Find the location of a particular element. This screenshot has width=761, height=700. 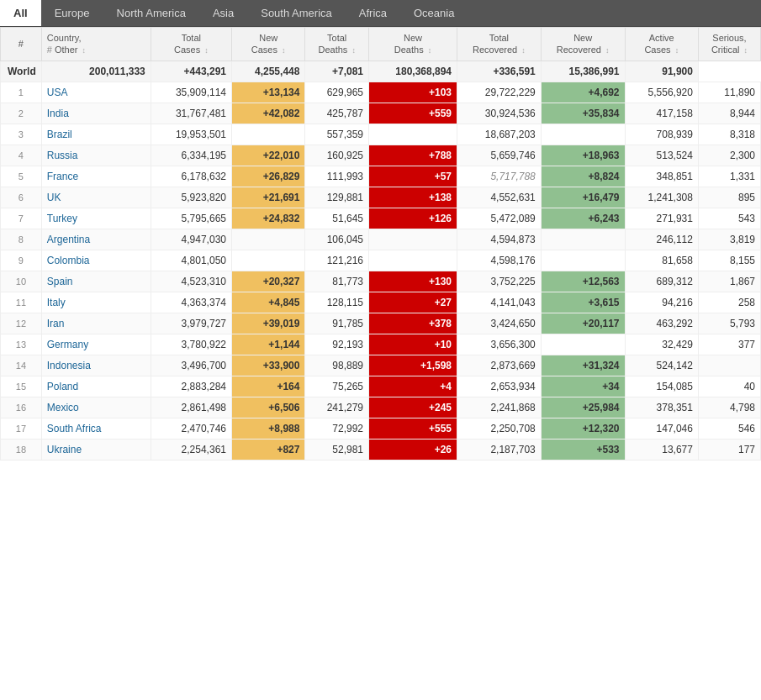

country-link: Mexico is located at coordinates (63, 408).